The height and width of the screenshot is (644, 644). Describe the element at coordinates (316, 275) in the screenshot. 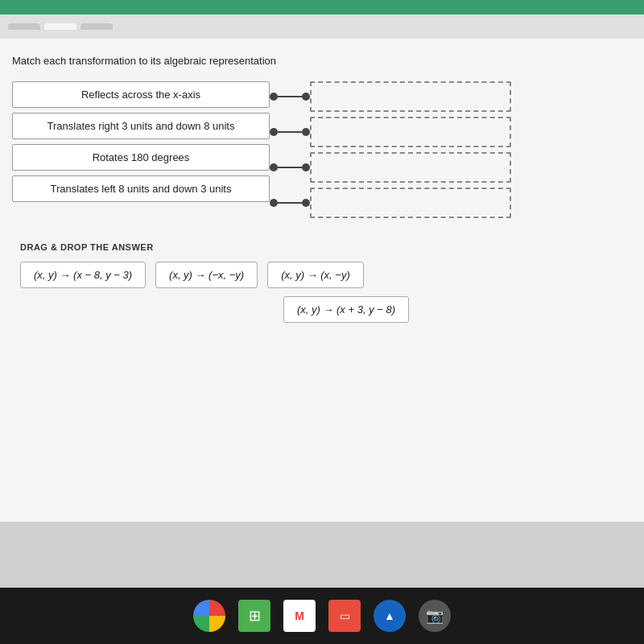

I see `drag-item-3: (x, y) → (x, −y)` at that location.